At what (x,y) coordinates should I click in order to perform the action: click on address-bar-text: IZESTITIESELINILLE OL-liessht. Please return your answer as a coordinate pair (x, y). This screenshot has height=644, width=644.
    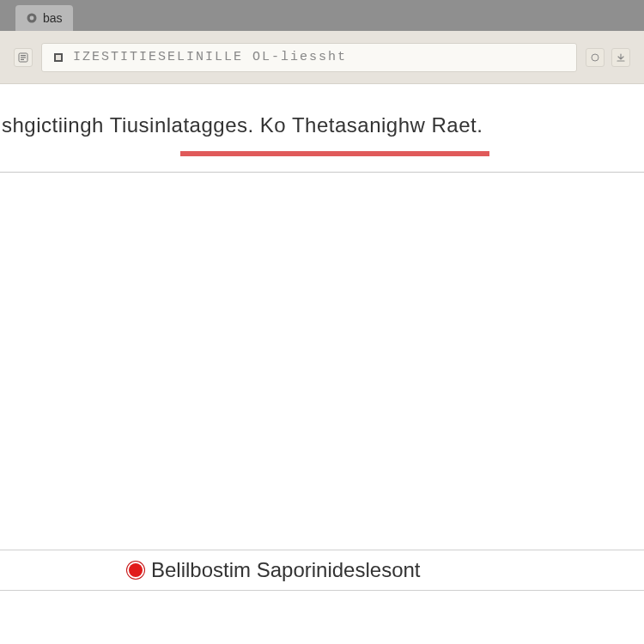
    Looking at the image, I should click on (320, 57).